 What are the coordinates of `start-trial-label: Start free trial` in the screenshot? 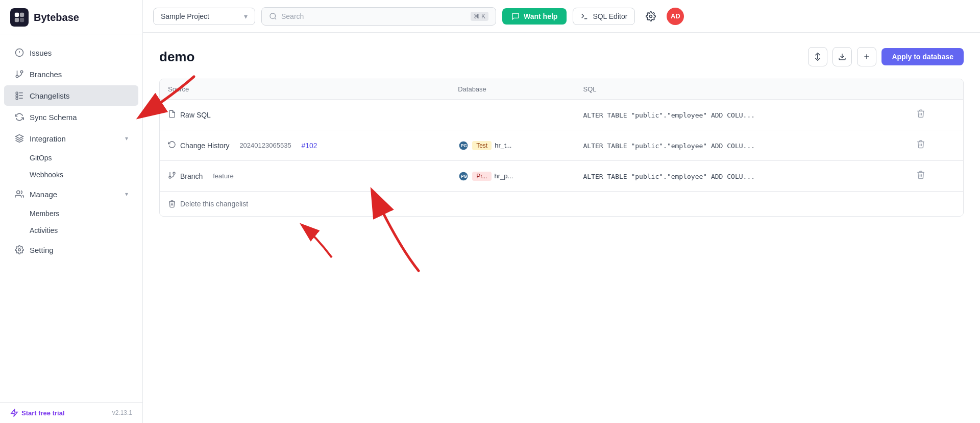 It's located at (43, 413).